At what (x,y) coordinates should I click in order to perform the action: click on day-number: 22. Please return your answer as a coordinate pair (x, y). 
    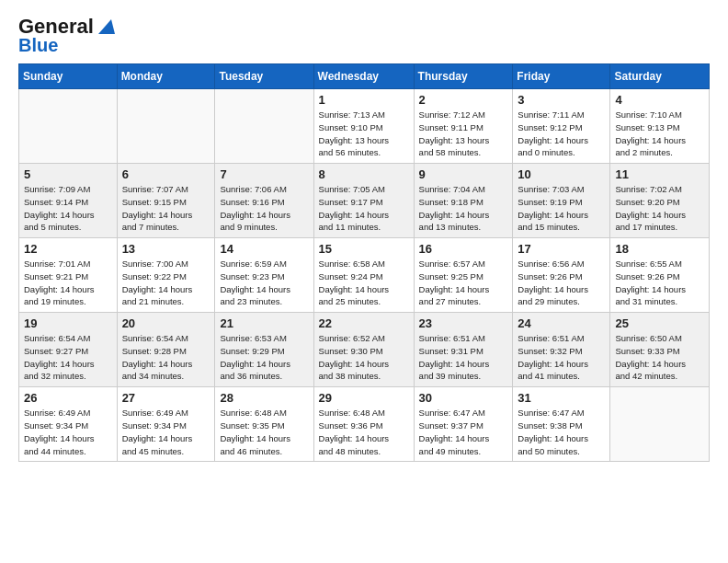
    Looking at the image, I should click on (364, 324).